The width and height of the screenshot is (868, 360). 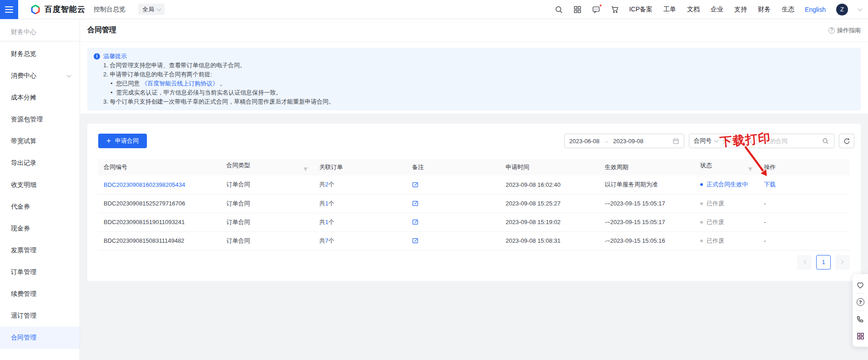 What do you see at coordinates (40, 338) in the screenshot?
I see `sidebar-item: 合同管理` at bounding box center [40, 338].